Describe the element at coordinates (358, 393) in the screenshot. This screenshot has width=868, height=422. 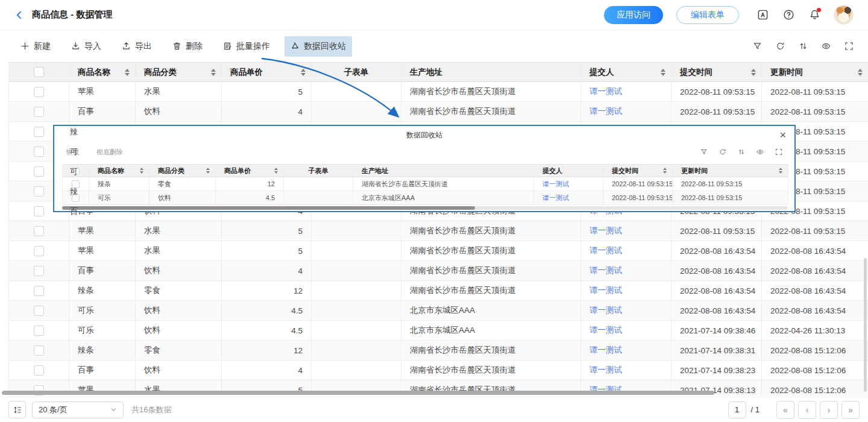
I see `horizontal-scrollbar` at that location.